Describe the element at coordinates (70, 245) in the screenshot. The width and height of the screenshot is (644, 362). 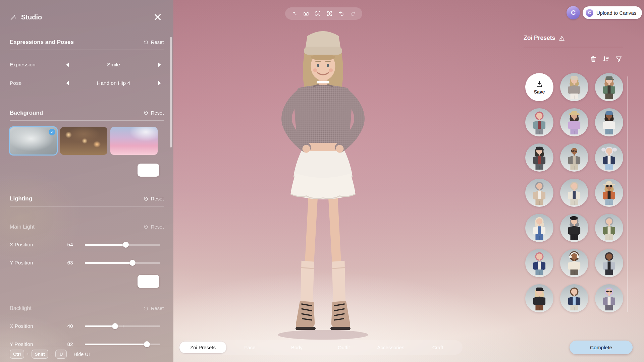
I see `slider-value: 54` at that location.